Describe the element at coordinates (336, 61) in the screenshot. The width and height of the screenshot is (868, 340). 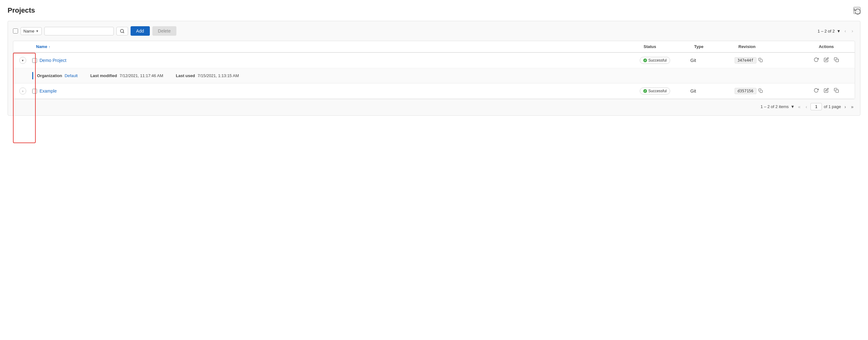
I see `name-cell-demo: Demo Project` at that location.